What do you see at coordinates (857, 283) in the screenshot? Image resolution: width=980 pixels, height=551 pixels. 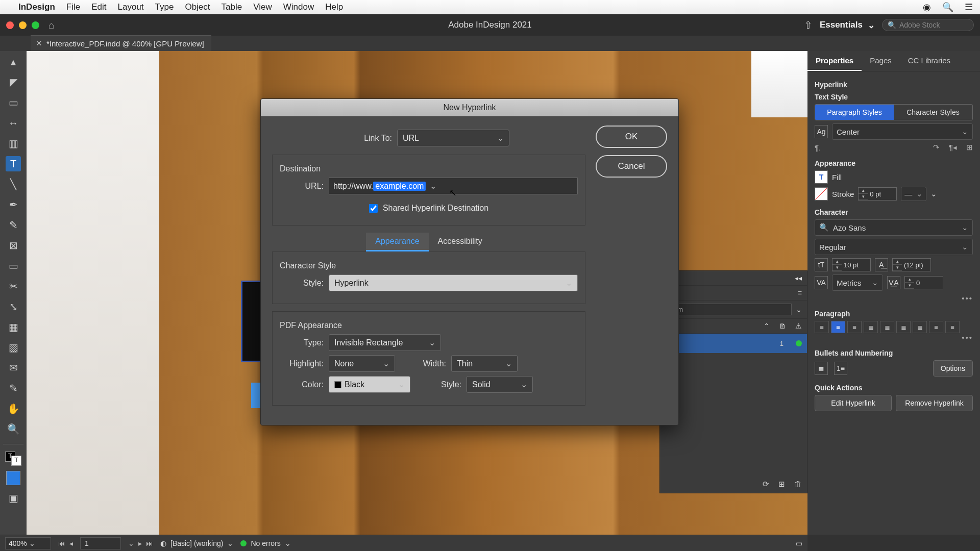 I see `kerning-select: Metrics⌄` at bounding box center [857, 283].